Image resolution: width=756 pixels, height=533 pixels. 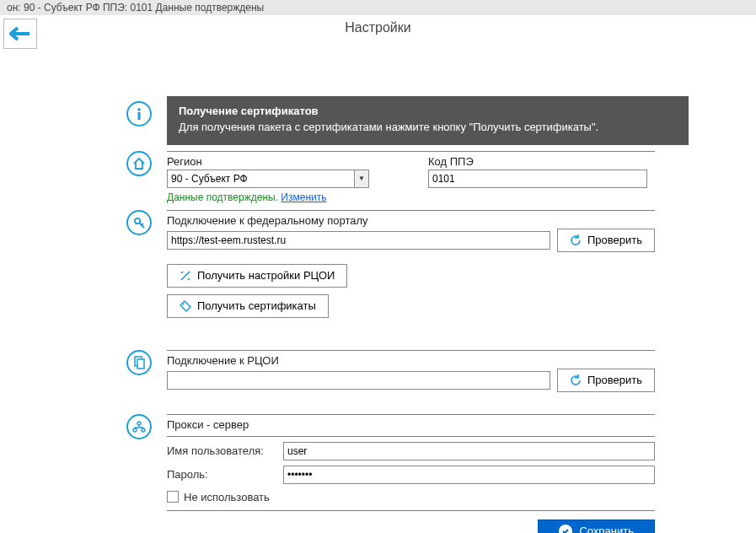 What do you see at coordinates (222, 474) in the screenshot?
I see `proxy-pass-label: Пароль:` at bounding box center [222, 474].